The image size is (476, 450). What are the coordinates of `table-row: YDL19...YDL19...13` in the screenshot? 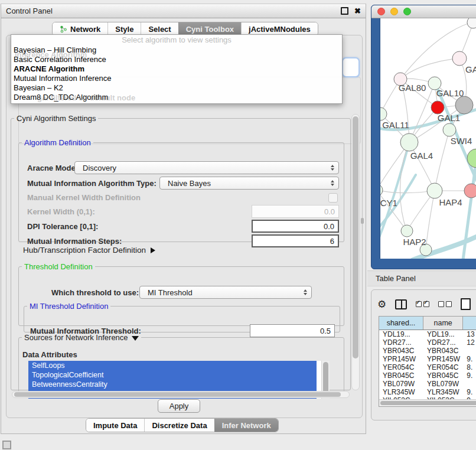 It's located at (428, 334).